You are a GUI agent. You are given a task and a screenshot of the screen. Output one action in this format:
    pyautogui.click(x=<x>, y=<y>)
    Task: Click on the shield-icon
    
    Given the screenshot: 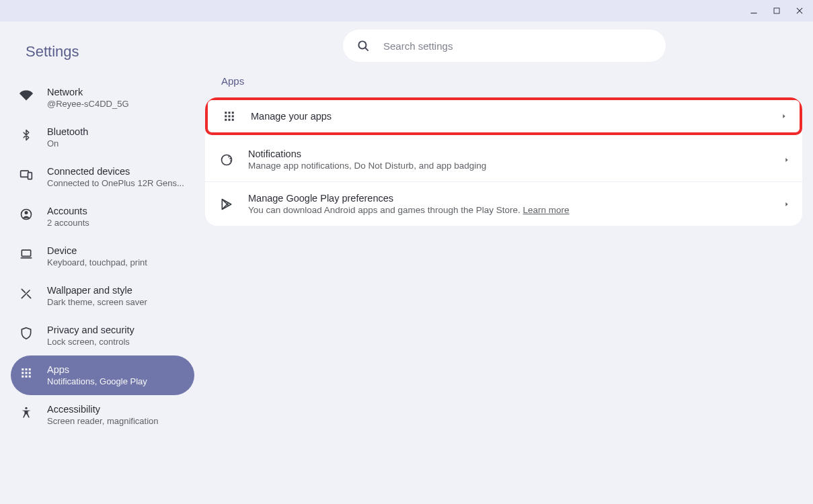 What is the action you would take?
    pyautogui.click(x=26, y=333)
    